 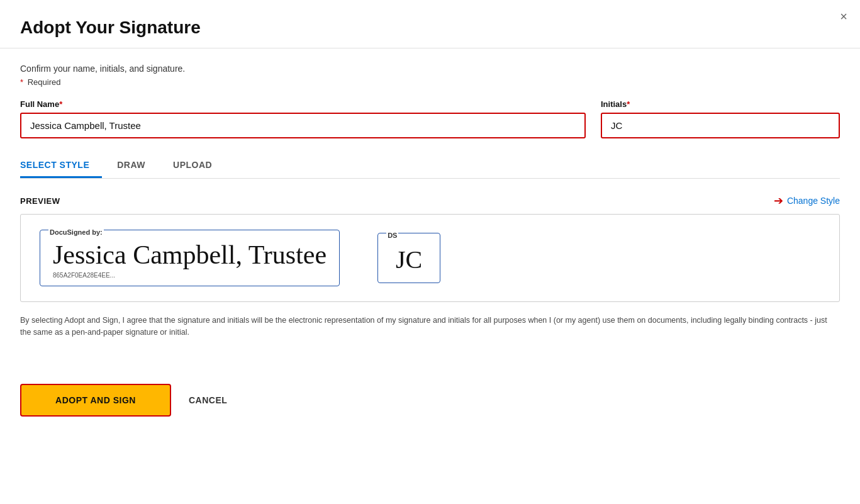 What do you see at coordinates (303, 104) in the screenshot?
I see `full-name-label: Full Name*` at bounding box center [303, 104].